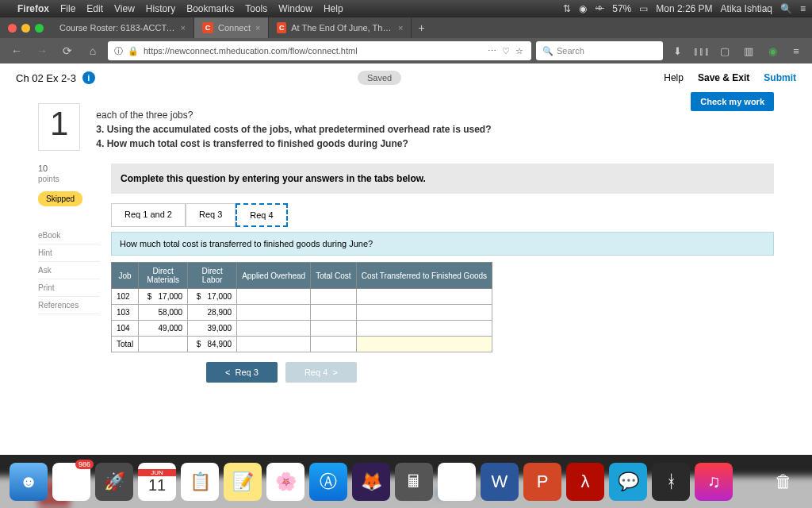 Image resolution: width=812 pixels, height=508 pixels. Describe the element at coordinates (548, 51) in the screenshot. I see `search-icon: 🔍` at that location.